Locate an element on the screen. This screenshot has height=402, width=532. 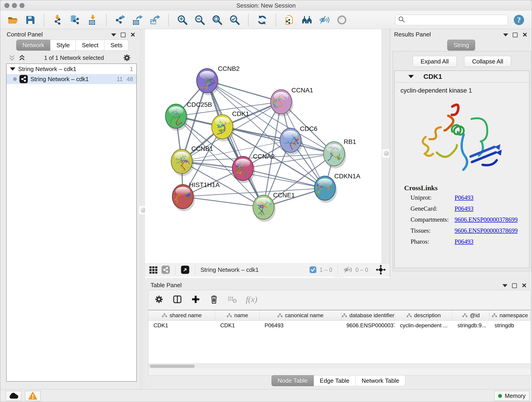
first-neighbors-button is located at coordinates (307, 20).